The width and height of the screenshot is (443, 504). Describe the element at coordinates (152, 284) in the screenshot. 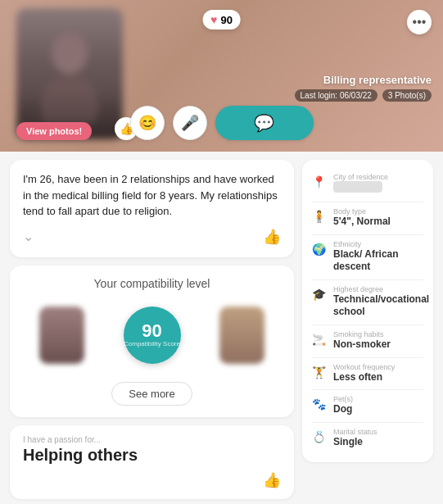

I see `compatibility-title: Your compatibility level` at that location.